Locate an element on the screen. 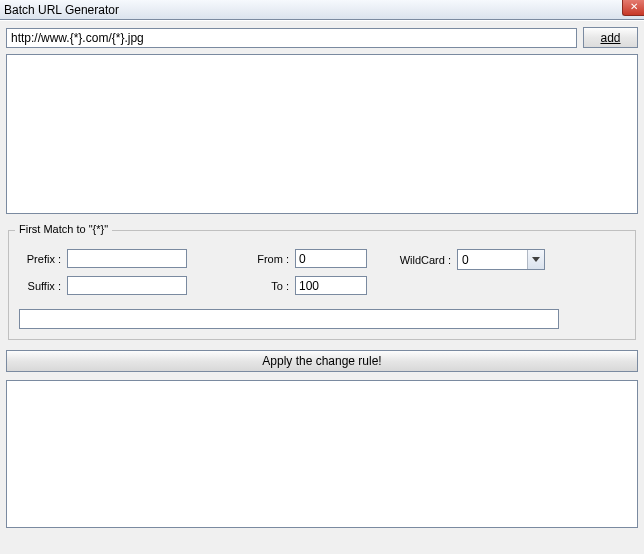  window-title: Batch URL Generator is located at coordinates (62, 10).